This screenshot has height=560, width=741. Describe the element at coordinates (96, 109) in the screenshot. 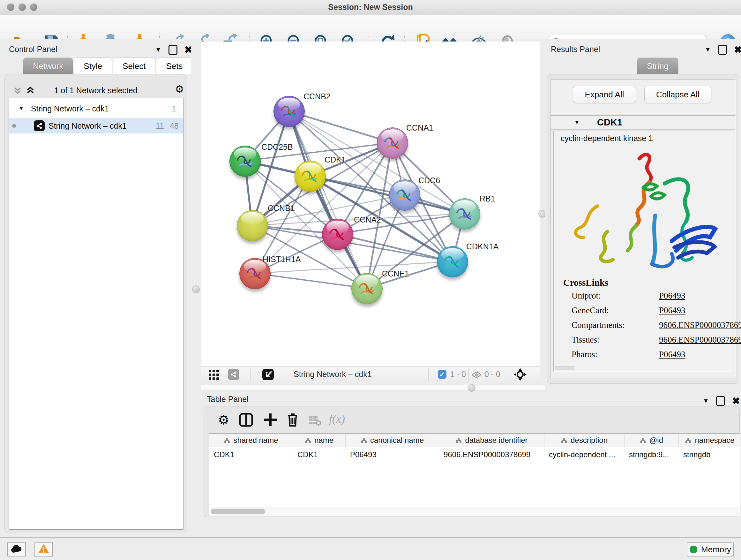

I see `network-collection-row: ▼ String Network – cdk1 1` at that location.